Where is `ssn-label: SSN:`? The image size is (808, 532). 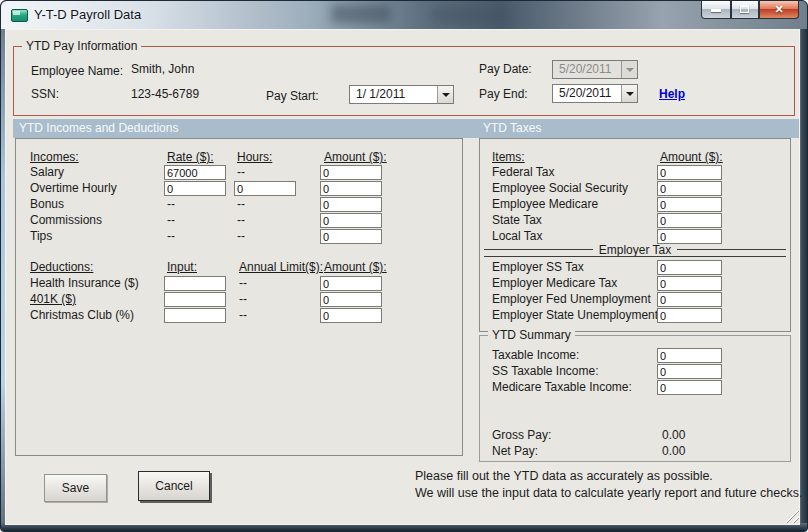 ssn-label: SSN: is located at coordinates (45, 94).